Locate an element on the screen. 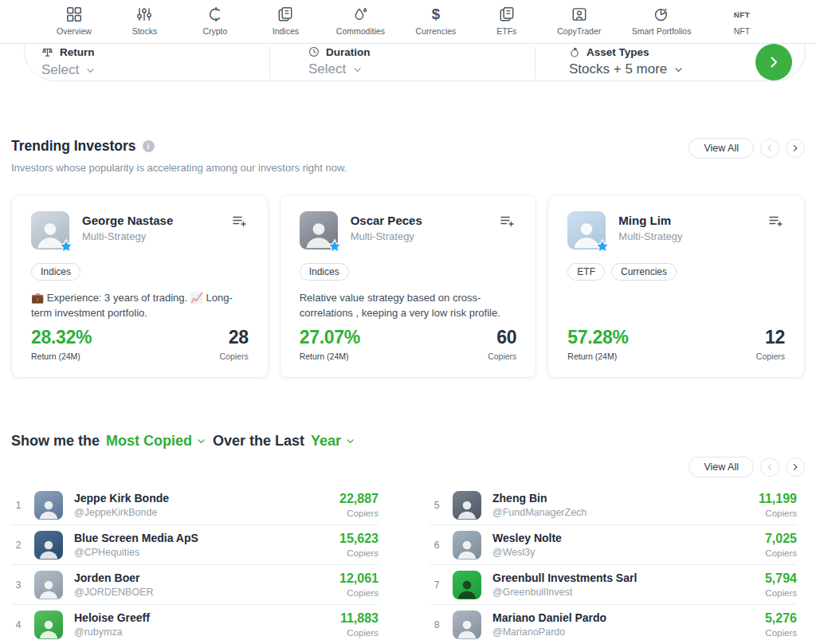 Image resolution: width=816 pixels, height=644 pixels. filter-value: Select is located at coordinates (61, 70).